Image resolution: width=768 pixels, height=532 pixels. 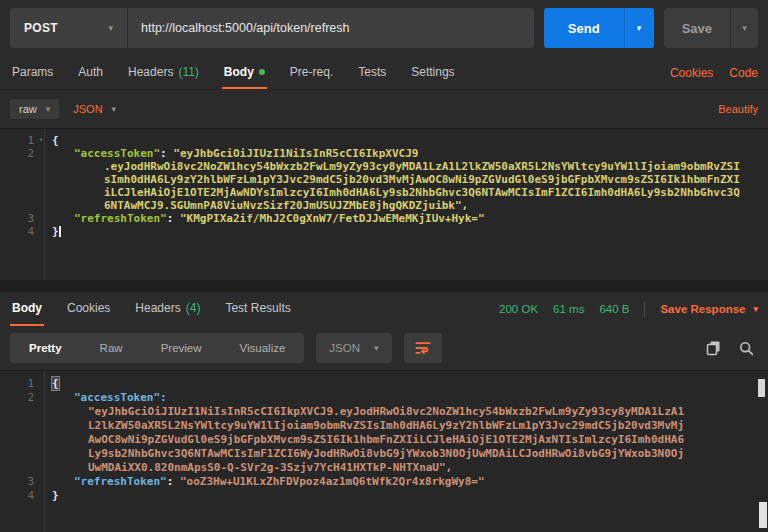 What do you see at coordinates (88, 309) in the screenshot?
I see `response-tab-cookies: Cookies` at bounding box center [88, 309].